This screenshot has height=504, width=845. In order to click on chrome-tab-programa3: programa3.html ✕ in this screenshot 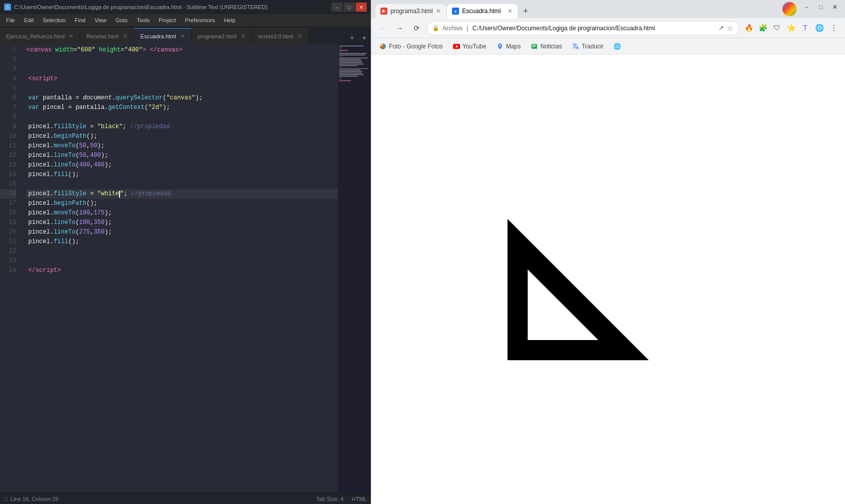, I will do `click(411, 11)`.